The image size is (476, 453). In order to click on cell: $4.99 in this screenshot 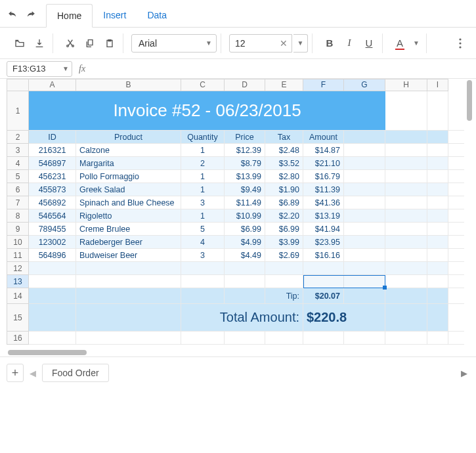, I will do `click(245, 242)`.